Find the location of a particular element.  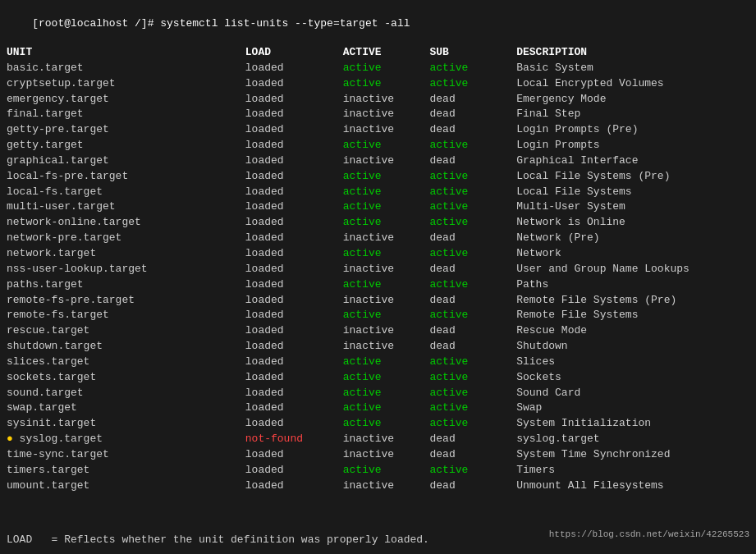

table-row: emergency.targetloadedinactivedeadEmerge… is located at coordinates (378, 100).